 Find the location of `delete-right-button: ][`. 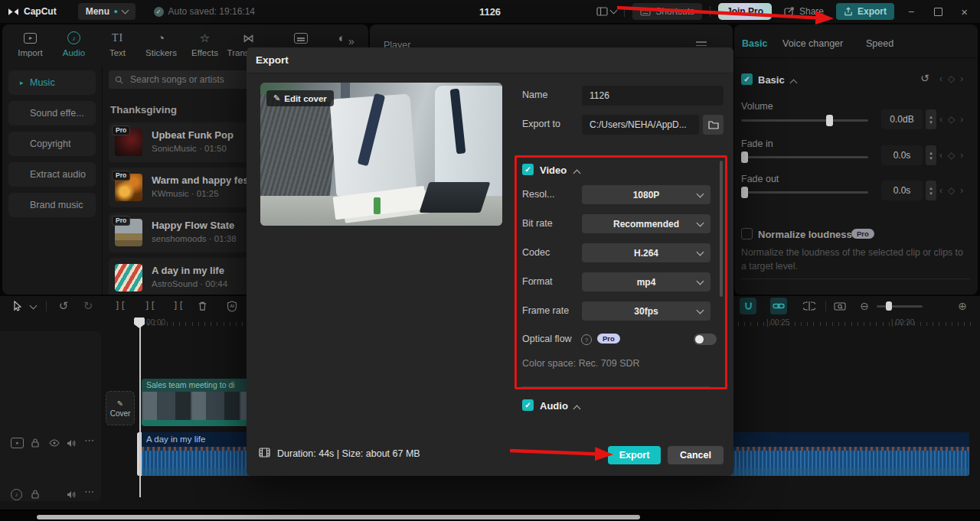

delete-right-button: ][ is located at coordinates (178, 306).